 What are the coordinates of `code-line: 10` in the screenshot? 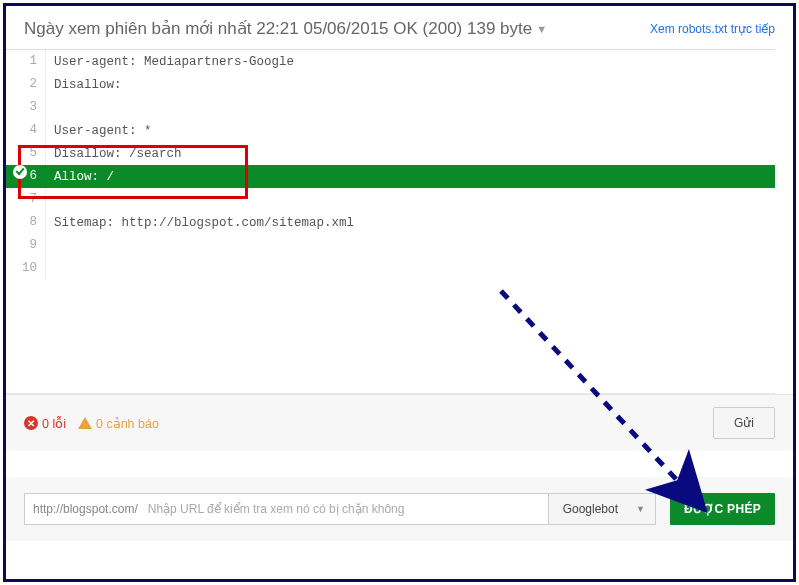 It's located at (390, 268).